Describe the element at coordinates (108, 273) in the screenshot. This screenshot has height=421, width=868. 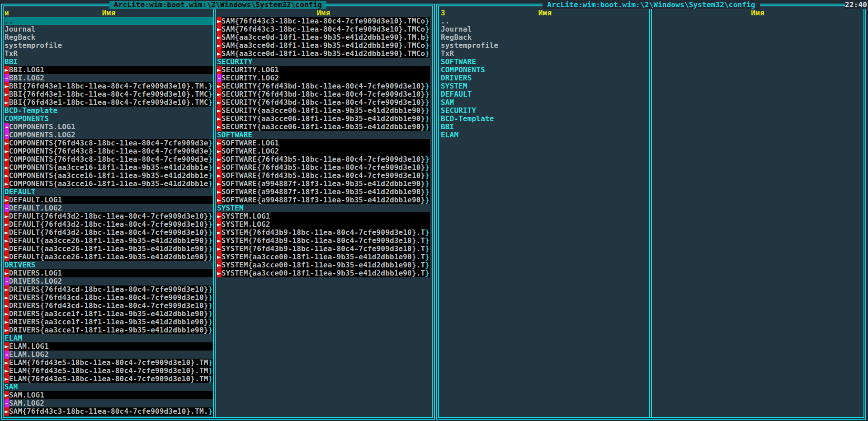
I see `file-row: ►DRIVERS.LOG1` at that location.